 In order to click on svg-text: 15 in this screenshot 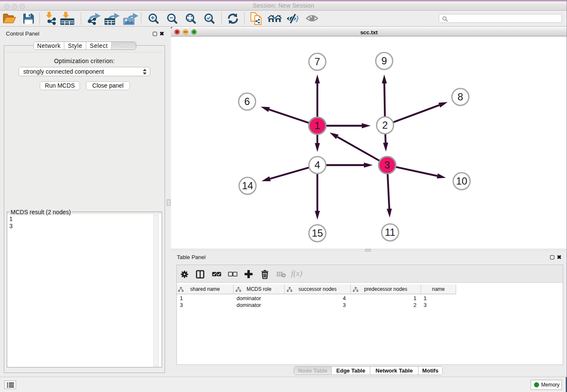, I will do `click(317, 233)`.